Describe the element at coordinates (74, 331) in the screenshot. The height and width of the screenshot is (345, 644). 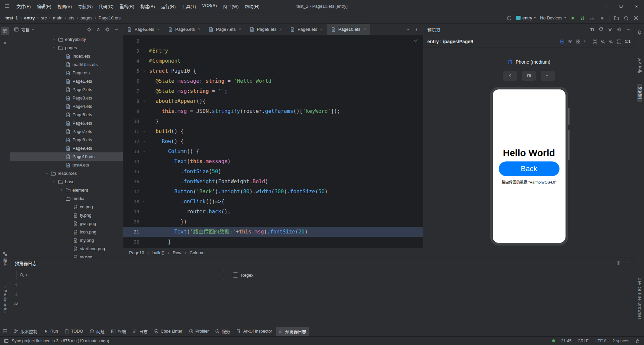
I see `tool-button-TODO: TODO` at that location.